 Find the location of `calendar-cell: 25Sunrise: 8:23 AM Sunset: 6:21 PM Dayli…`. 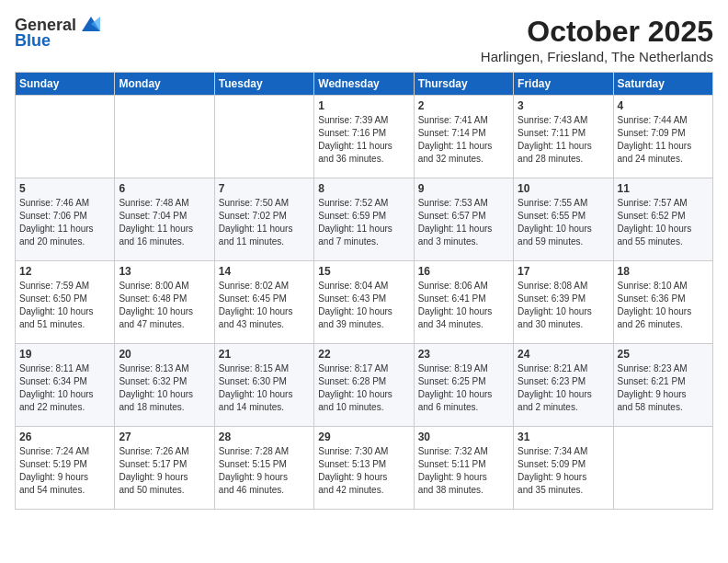

calendar-cell: 25Sunrise: 8:23 AM Sunset: 6:21 PM Dayli… is located at coordinates (663, 385).